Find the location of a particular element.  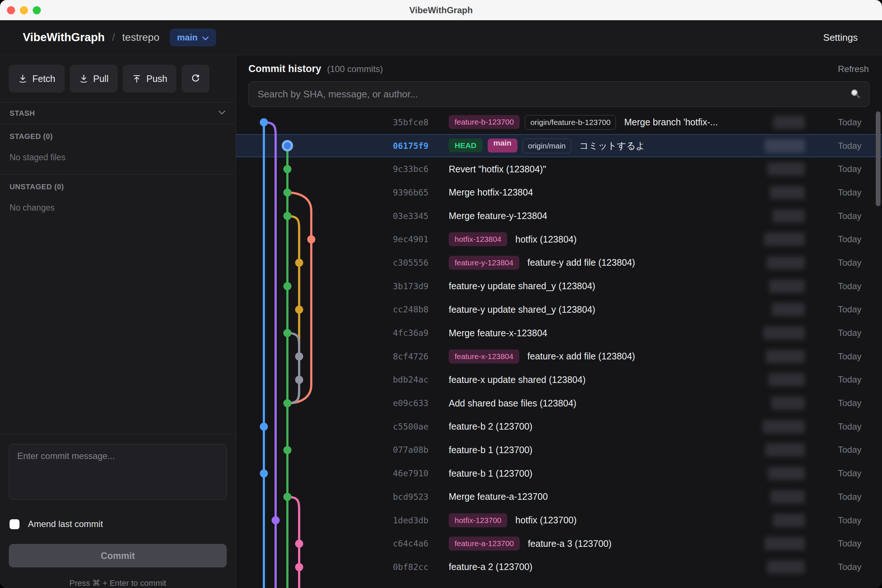

commit-sha: 9ec4901 is located at coordinates (421, 239).